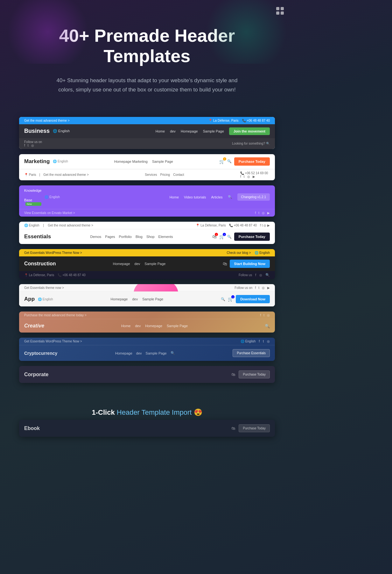 Image resolution: width=392 pixels, height=574 pixels. I want to click on essentials-bag-icon: 🛍 1, so click(214, 237).